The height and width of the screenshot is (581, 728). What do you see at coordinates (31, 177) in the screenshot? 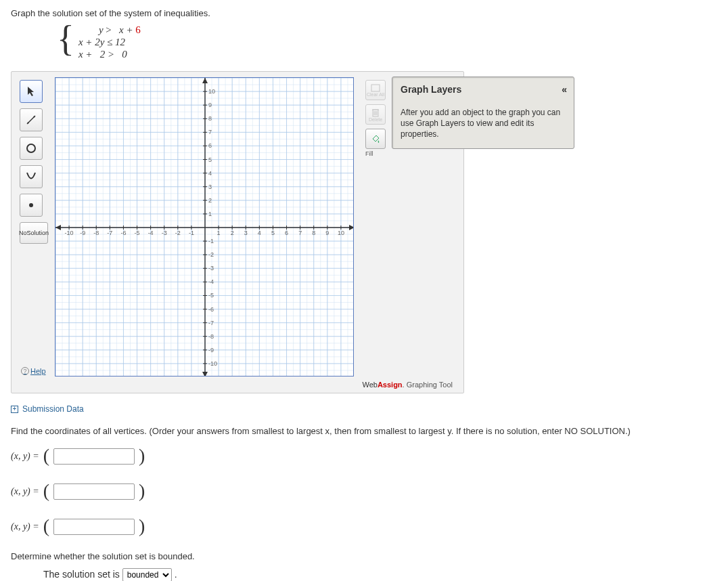
I see `parabola-tool` at bounding box center [31, 177].